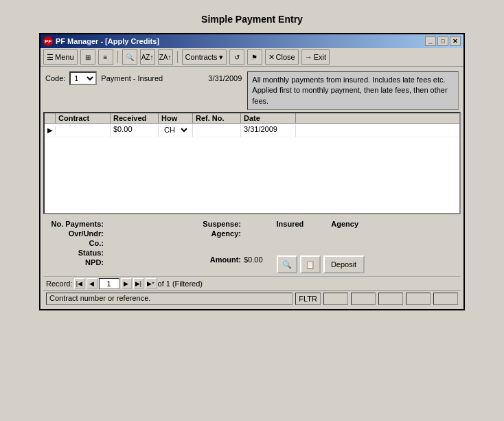 The width and height of the screenshot is (504, 421). Describe the element at coordinates (252, 91) in the screenshot. I see `header-info-row: Code: 1 Payment - Insured 3/31/2009 All …` at that location.